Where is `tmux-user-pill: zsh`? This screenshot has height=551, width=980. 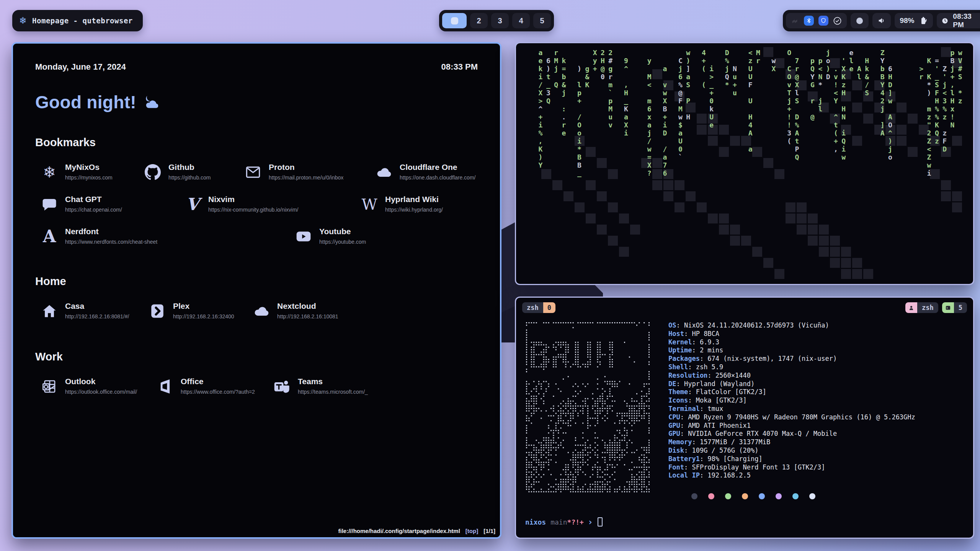
tmux-user-pill: zsh is located at coordinates (922, 308).